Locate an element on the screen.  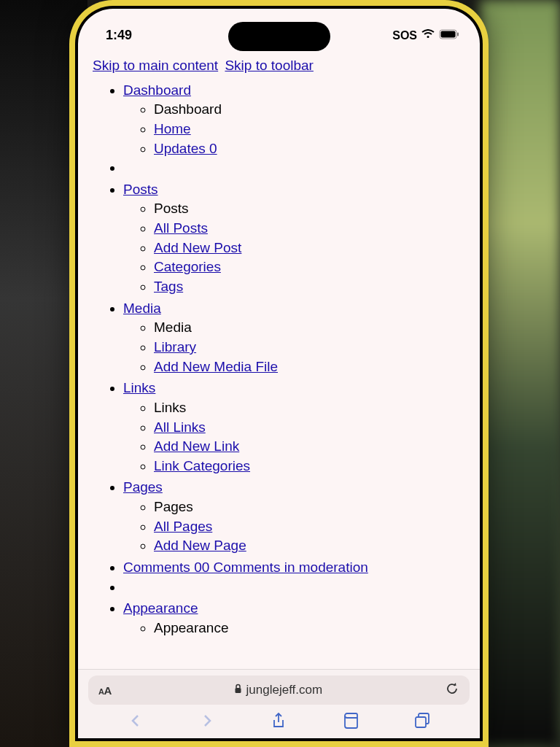
dynamic-island is located at coordinates (279, 36).